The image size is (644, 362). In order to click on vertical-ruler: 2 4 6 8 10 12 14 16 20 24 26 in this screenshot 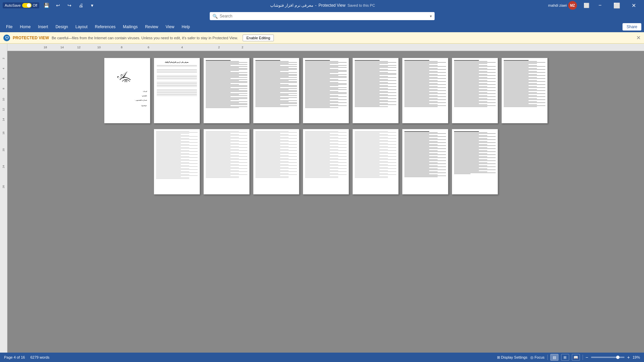, I will do `click(4, 202)`.